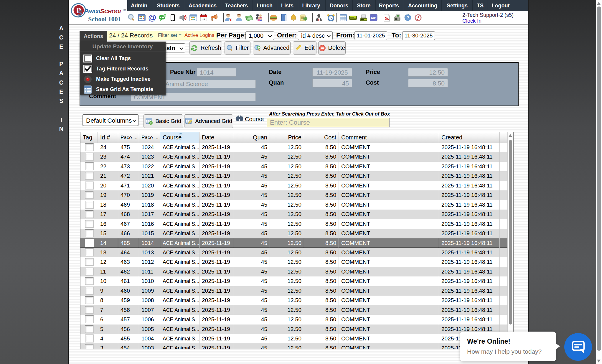  Describe the element at coordinates (80, 13) in the screenshot. I see `svg-text: S` at that location.